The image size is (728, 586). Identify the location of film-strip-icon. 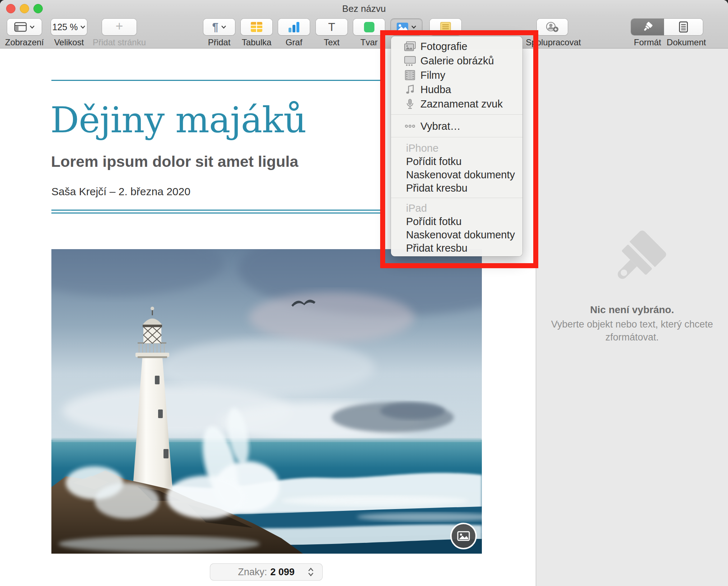
(410, 75).